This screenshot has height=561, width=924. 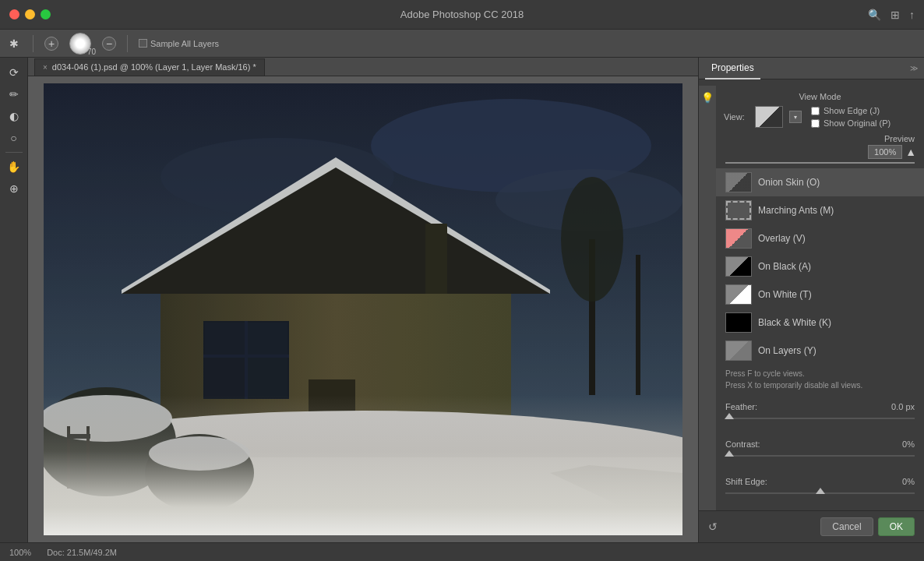 I want to click on black-white-thumb, so click(x=739, y=323).